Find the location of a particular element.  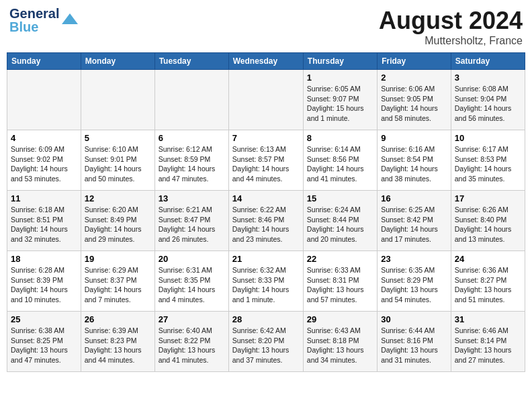

day-info: Sunrise: 6:08 AM Sunset: 9:04 PM Dayligh… is located at coordinates (488, 103).